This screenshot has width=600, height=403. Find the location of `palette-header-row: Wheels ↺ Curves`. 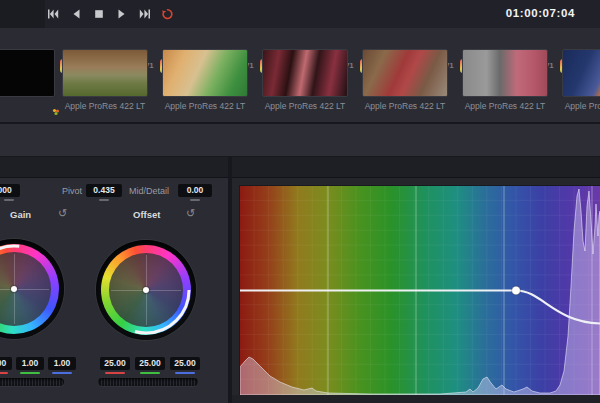

palette-header-row: Wheels ↺ Curves is located at coordinates (300, 168).